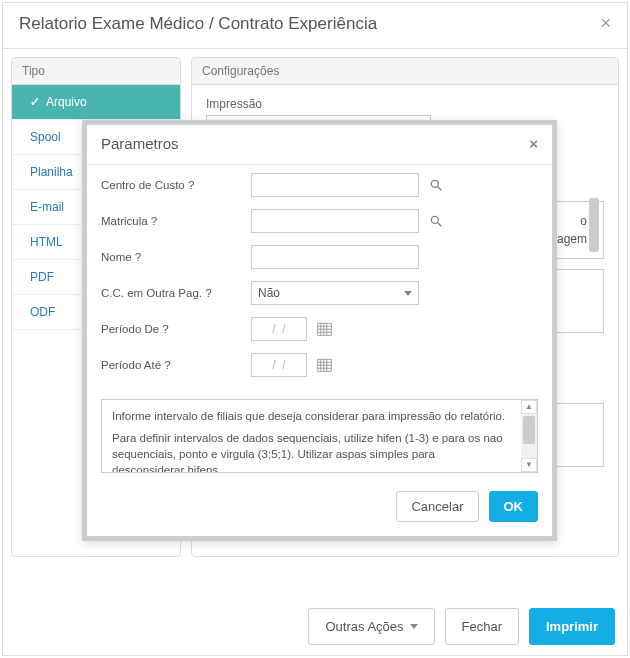 The width and height of the screenshot is (630, 658). Describe the element at coordinates (310, 416) in the screenshot. I see `help-text-1: Informe intervalo de filiais que deseja …` at that location.